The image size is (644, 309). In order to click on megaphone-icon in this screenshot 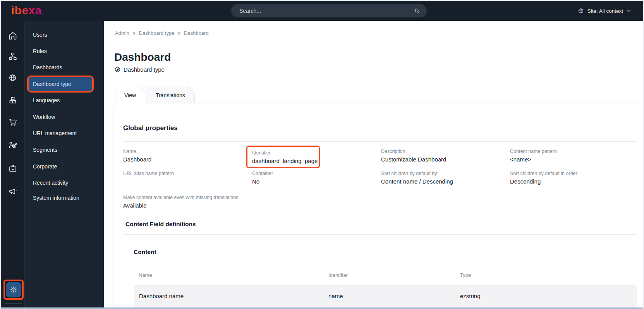, I will do `click(13, 191)`.